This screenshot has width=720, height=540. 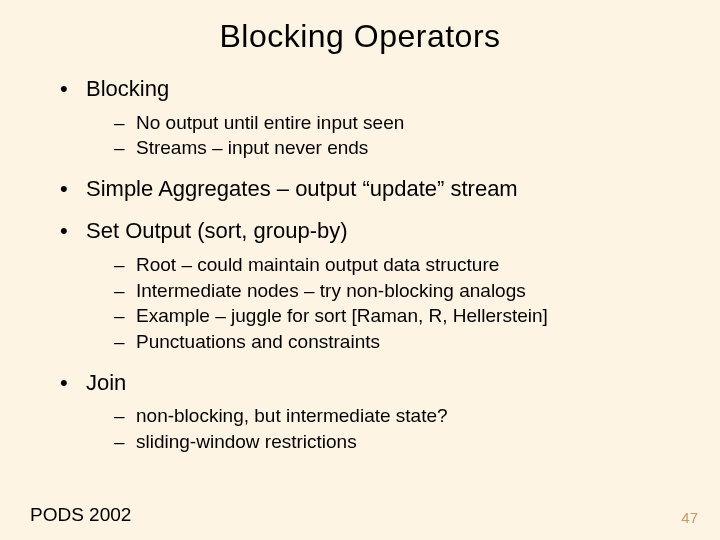 I want to click on sub-item: non-blocking, but intermediate state?, so click(x=397, y=416).